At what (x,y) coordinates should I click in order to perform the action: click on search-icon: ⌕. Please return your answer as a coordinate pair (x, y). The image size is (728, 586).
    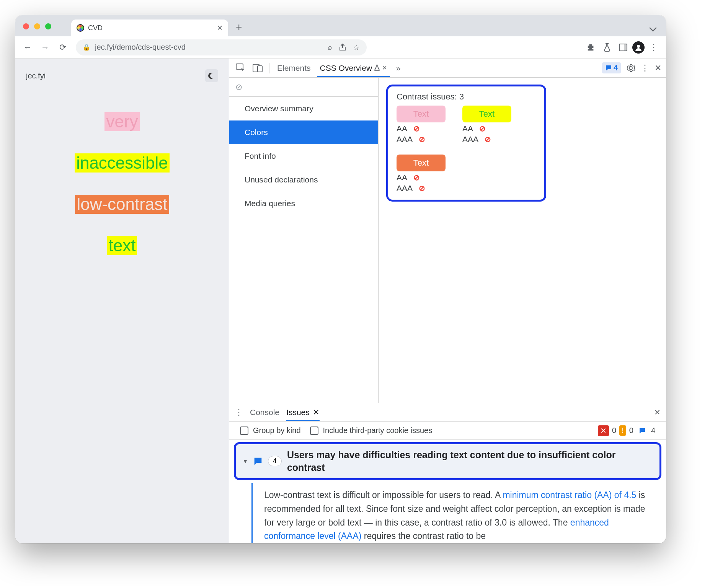
    Looking at the image, I should click on (330, 47).